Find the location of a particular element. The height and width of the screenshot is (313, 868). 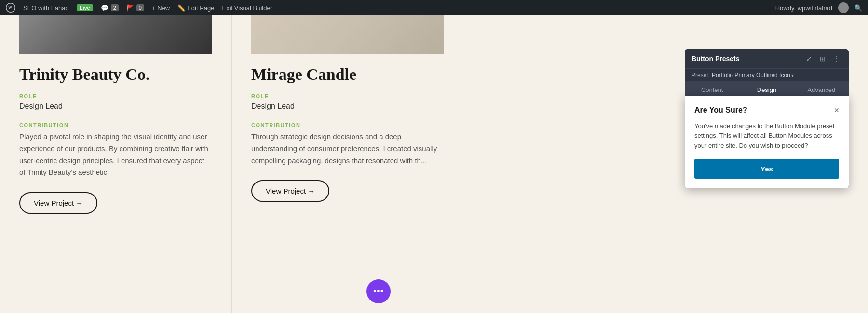

panel-more-icon: ⋮ is located at coordinates (837, 59).